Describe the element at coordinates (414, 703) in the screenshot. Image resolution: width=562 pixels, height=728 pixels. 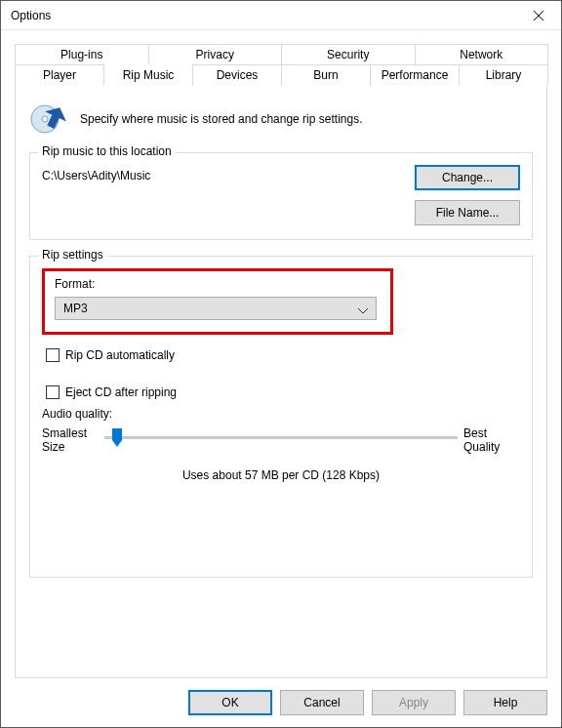
I see `apply-button: Apply` at that location.